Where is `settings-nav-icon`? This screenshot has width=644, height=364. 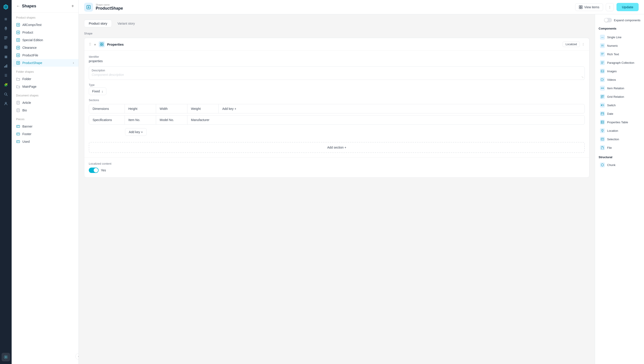 settings-nav-icon is located at coordinates (6, 357).